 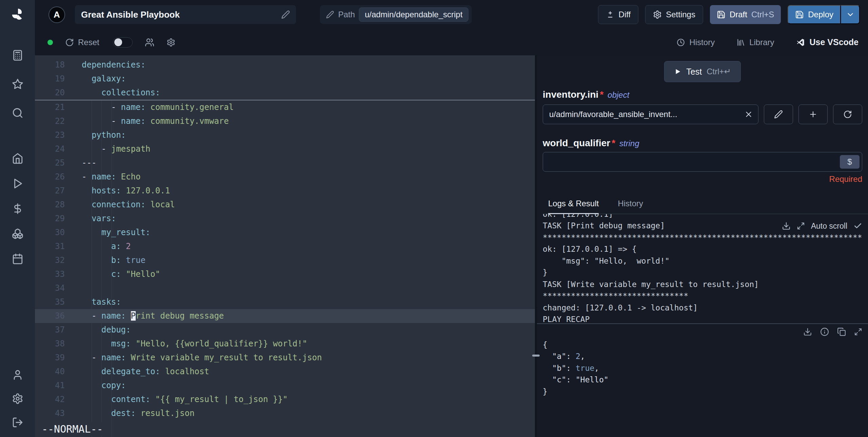 I want to click on history-button: History, so click(x=695, y=42).